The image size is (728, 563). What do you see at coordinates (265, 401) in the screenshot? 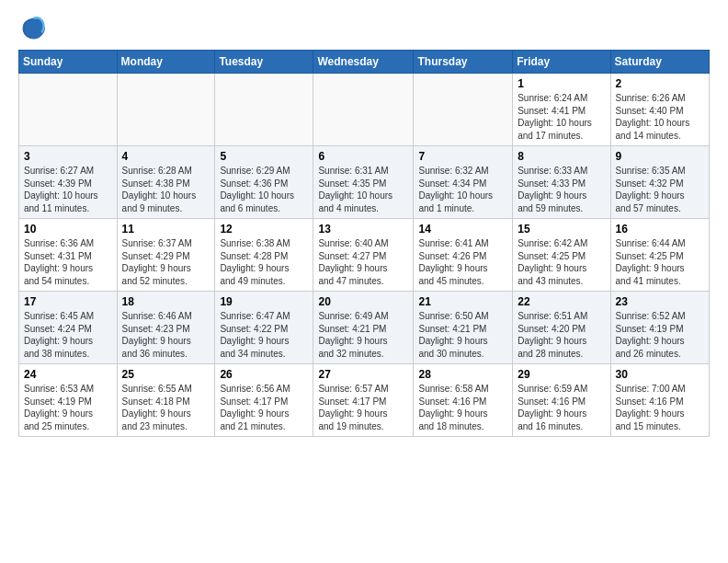
I see `calendar-cell: 26Sunrise: 6:56 AM Sunset: 4:17 PM Dayli…` at bounding box center [265, 401].